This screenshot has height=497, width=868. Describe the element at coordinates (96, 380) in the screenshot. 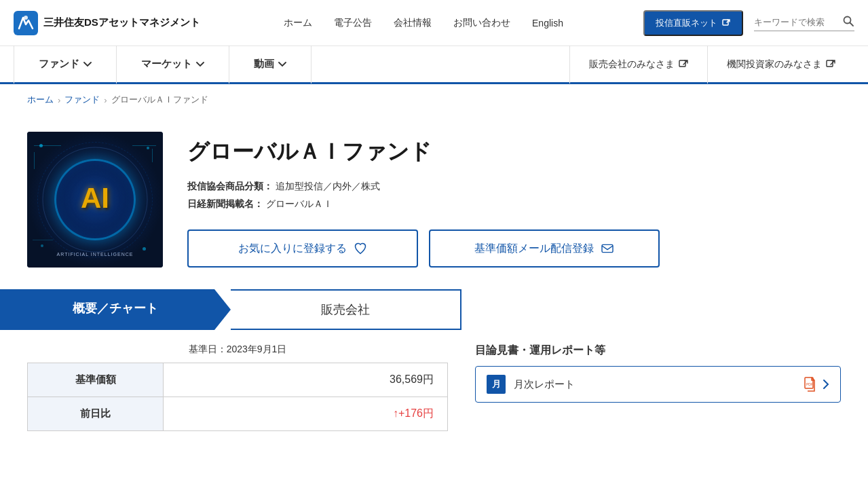

I see `price-label: 基準価額` at that location.